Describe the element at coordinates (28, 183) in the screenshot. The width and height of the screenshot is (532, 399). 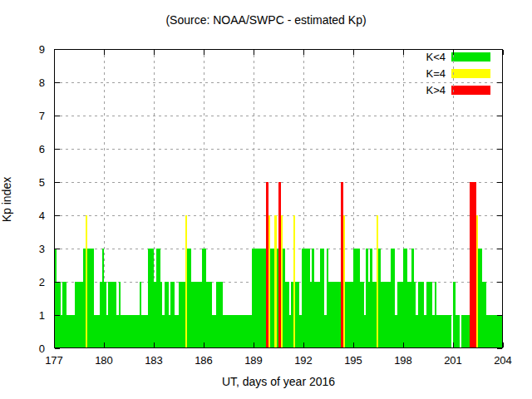
I see `y-tick-label-5: 5` at that location.